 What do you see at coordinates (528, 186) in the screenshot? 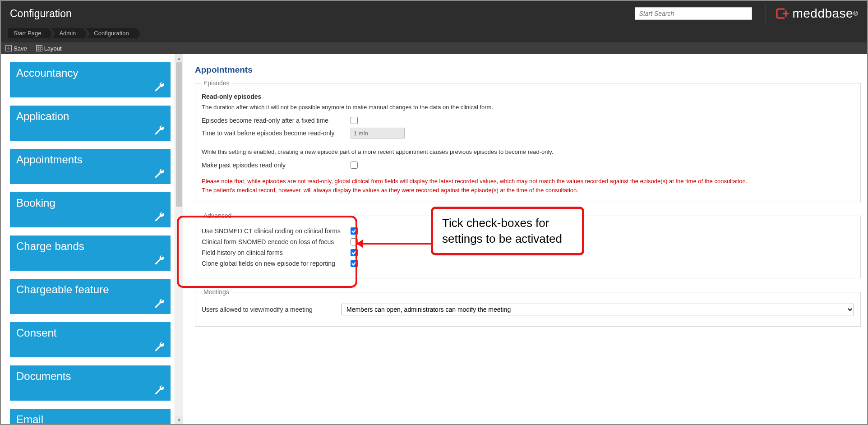
I see `episodes-warning: Please note that, while episodes are not…` at bounding box center [528, 186].